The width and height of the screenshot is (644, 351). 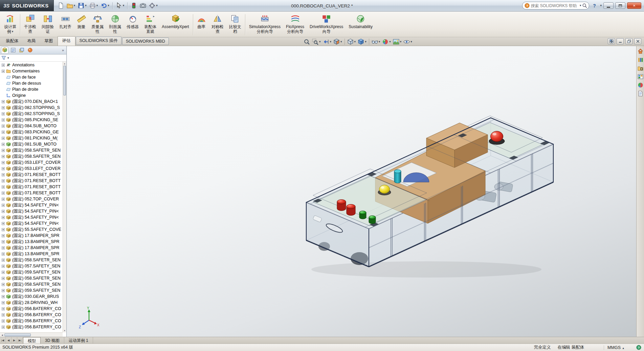 I want to click on tree-item: (固定) 057.SAFETY_SEN, so click(x=31, y=266).